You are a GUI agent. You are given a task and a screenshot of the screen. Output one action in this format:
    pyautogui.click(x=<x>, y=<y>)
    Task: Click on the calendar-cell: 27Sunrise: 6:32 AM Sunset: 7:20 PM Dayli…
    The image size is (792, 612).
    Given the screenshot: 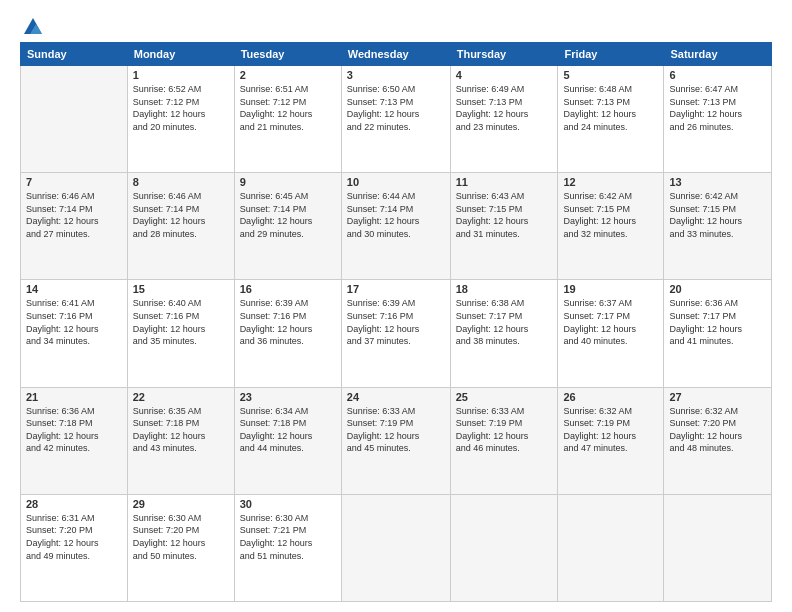 What is the action you would take?
    pyautogui.click(x=718, y=440)
    